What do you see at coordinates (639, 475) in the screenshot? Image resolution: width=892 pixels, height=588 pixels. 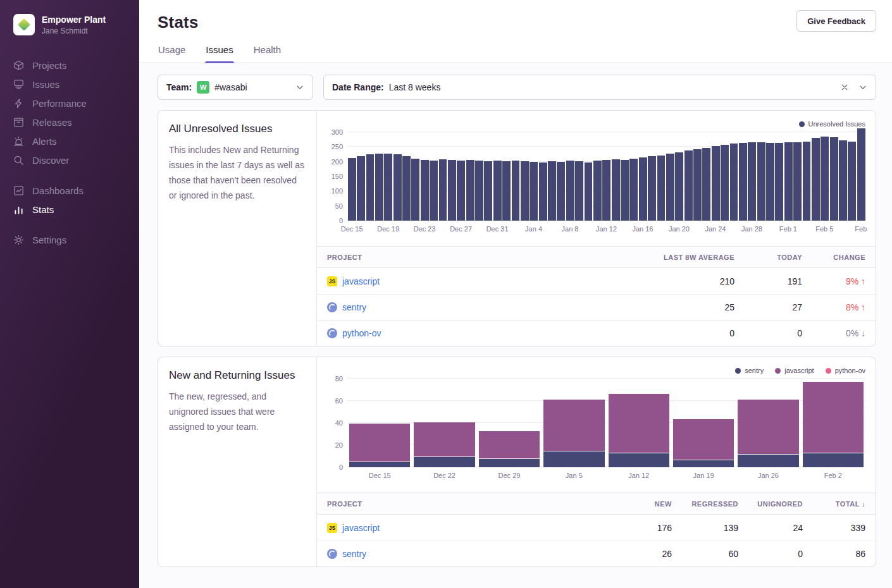 I see `x-tick-label: Jan 12` at bounding box center [639, 475].